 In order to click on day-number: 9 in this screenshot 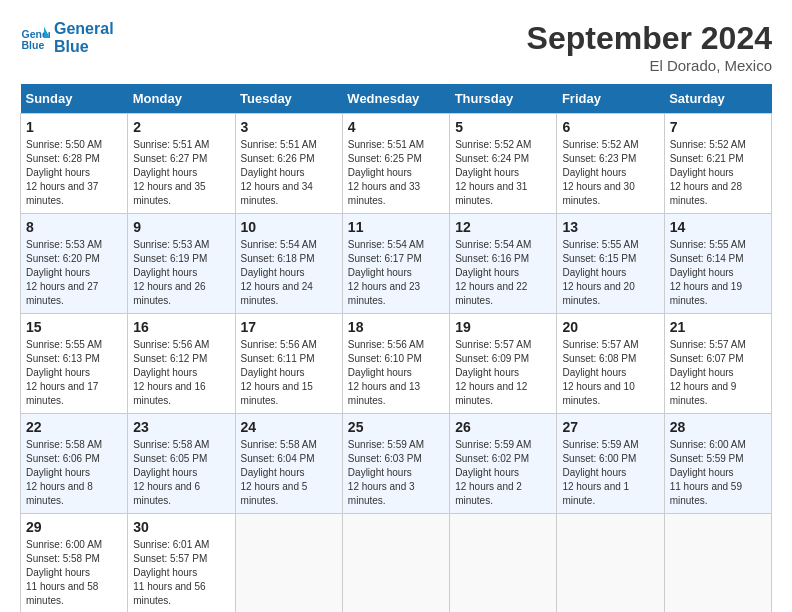, I will do `click(181, 227)`.